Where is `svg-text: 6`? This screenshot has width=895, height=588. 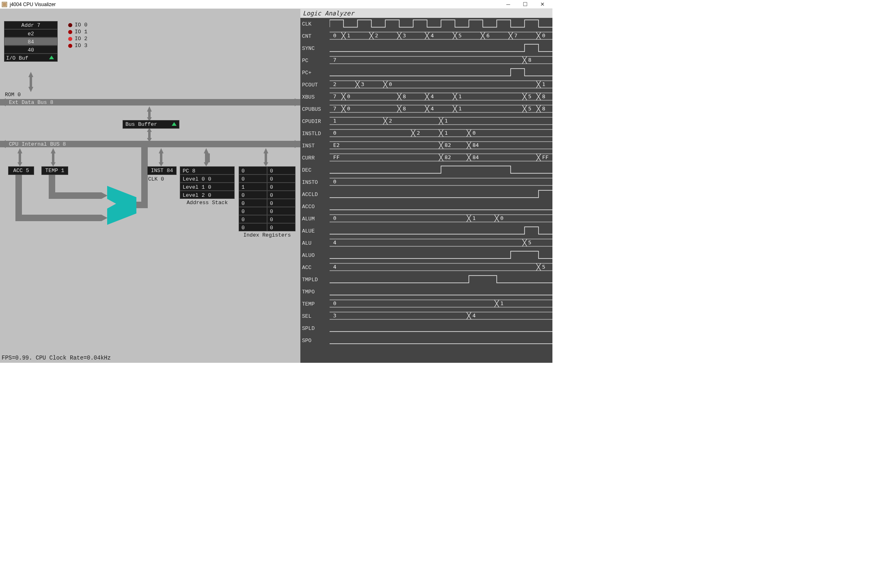 svg-text: 6 is located at coordinates (488, 36).